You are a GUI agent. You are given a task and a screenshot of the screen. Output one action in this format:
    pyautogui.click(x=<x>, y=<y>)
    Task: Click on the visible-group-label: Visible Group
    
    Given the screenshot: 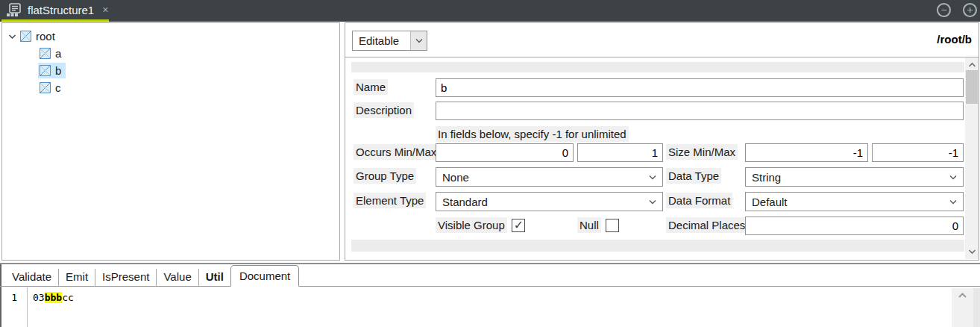 What is the action you would take?
    pyautogui.click(x=471, y=225)
    